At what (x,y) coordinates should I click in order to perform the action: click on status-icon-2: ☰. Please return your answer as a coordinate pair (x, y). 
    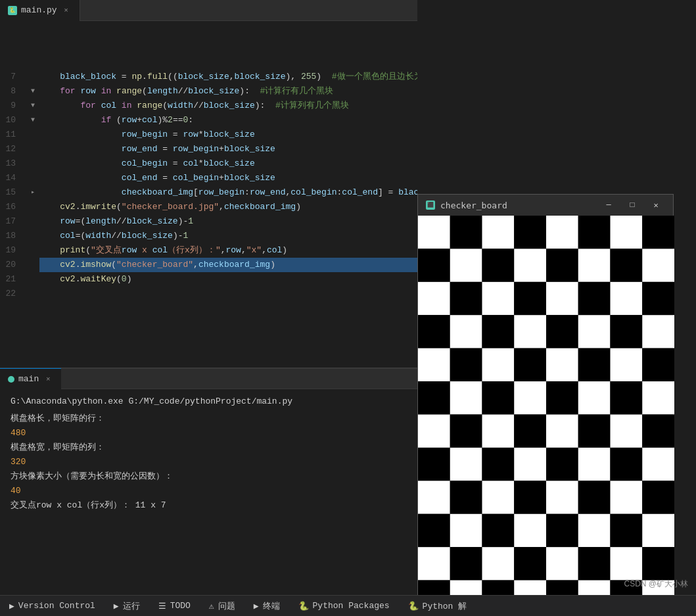
    Looking at the image, I should click on (162, 606).